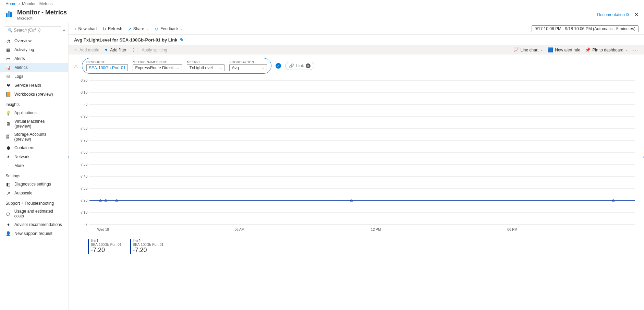 The image size is (644, 310). Describe the element at coordinates (157, 68) in the screenshot. I see `namespace-select: ExpressRoute Direct…⌄` at that location.